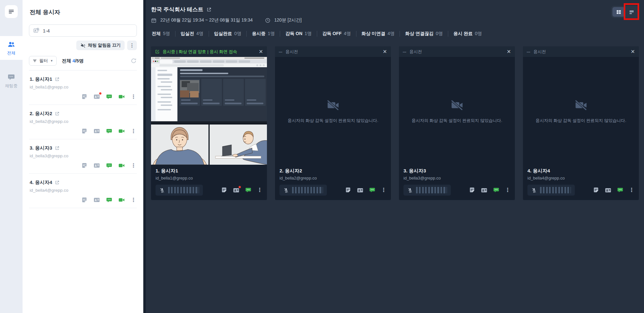  What do you see at coordinates (11, 81) in the screenshot?
I see `rail-item-chatting: 채팅중` at bounding box center [11, 81].